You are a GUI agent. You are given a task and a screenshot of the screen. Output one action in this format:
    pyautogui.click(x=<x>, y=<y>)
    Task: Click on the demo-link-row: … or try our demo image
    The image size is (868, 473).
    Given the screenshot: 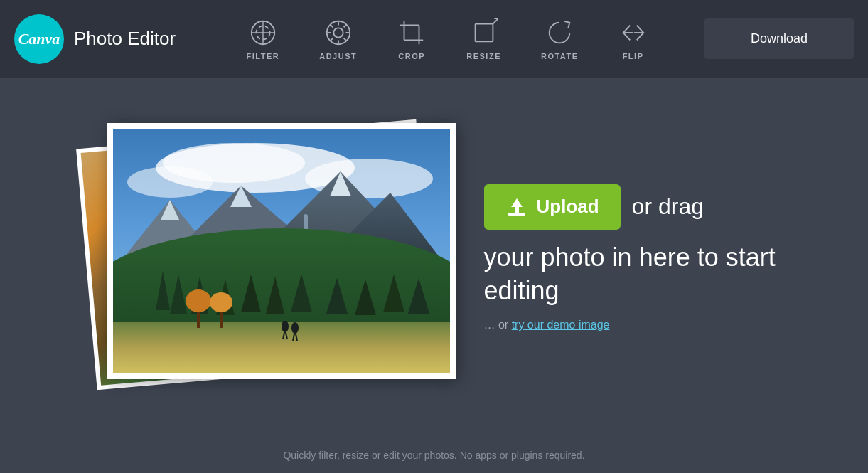 What is the action you would take?
    pyautogui.click(x=547, y=325)
    